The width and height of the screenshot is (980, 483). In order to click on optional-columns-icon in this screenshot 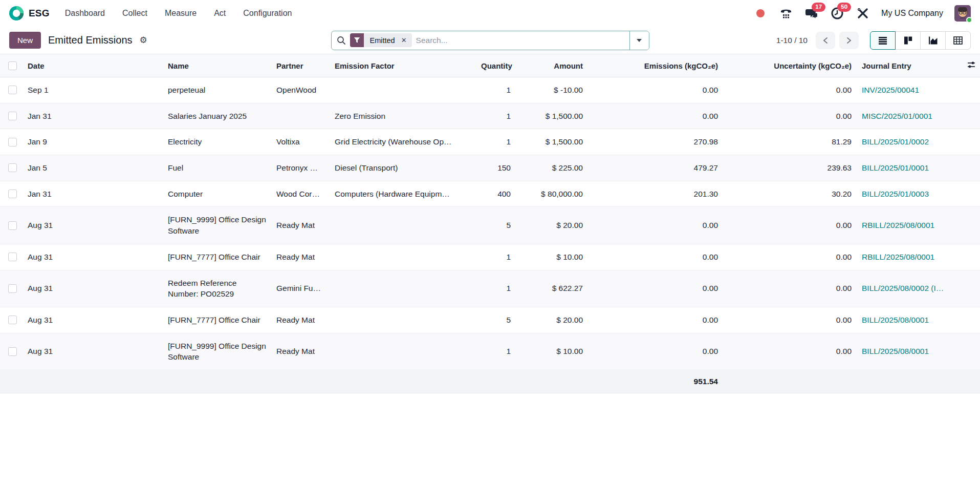, I will do `click(971, 66)`.